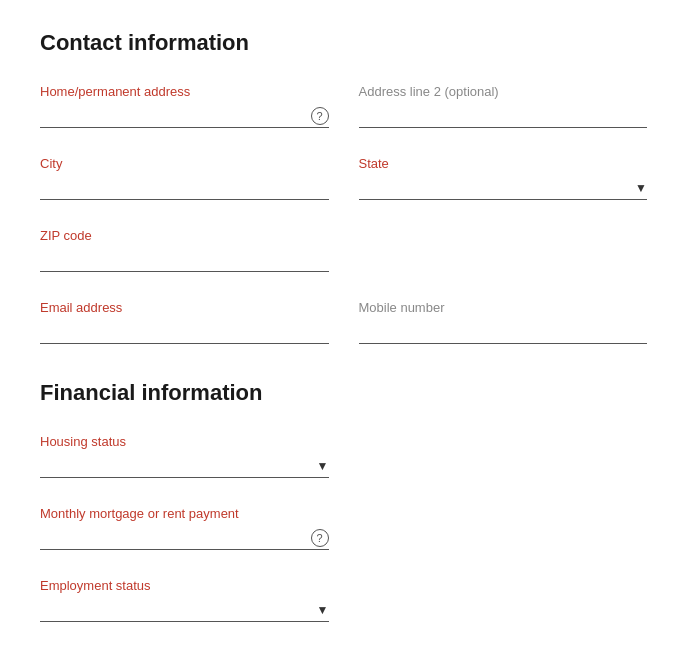 The image size is (687, 646). What do you see at coordinates (504, 178) in the screenshot?
I see `state-field: State AL AK AZ CA CO FL NY TX ▼` at bounding box center [504, 178].